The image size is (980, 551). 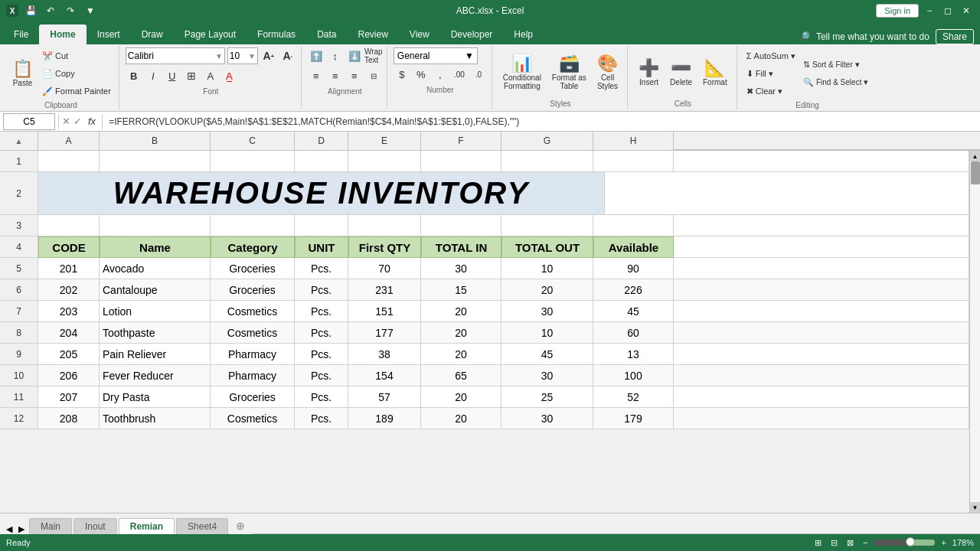 What do you see at coordinates (420, 34) in the screenshot?
I see `tab-view: View` at bounding box center [420, 34].